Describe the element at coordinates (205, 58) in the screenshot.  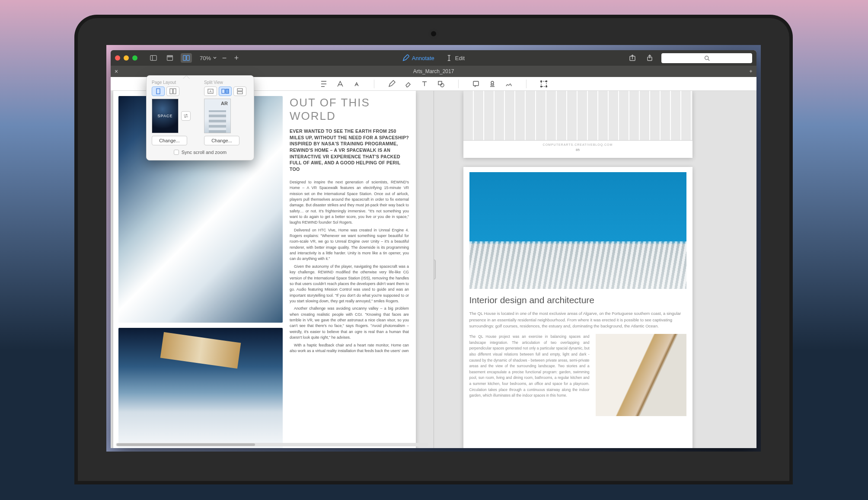
I see `zoom-value: 70%` at that location.